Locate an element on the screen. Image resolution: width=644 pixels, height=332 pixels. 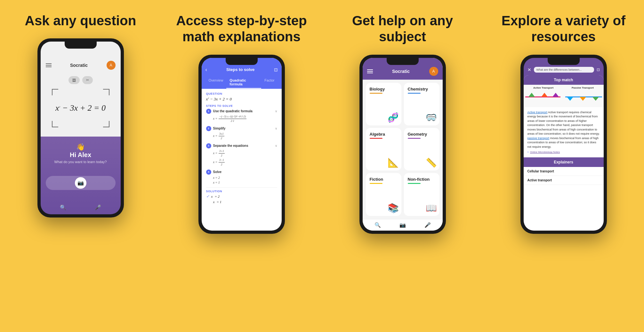
phone1-avatar: A is located at coordinates (111, 65).